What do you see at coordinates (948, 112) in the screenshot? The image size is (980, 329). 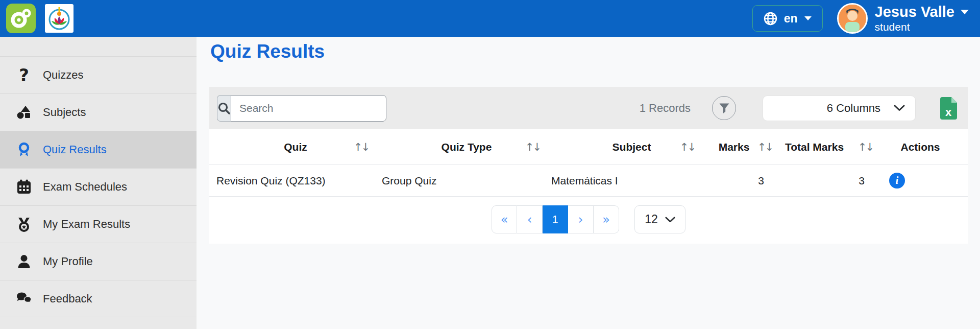 I see `svg-text: x` at bounding box center [948, 112].